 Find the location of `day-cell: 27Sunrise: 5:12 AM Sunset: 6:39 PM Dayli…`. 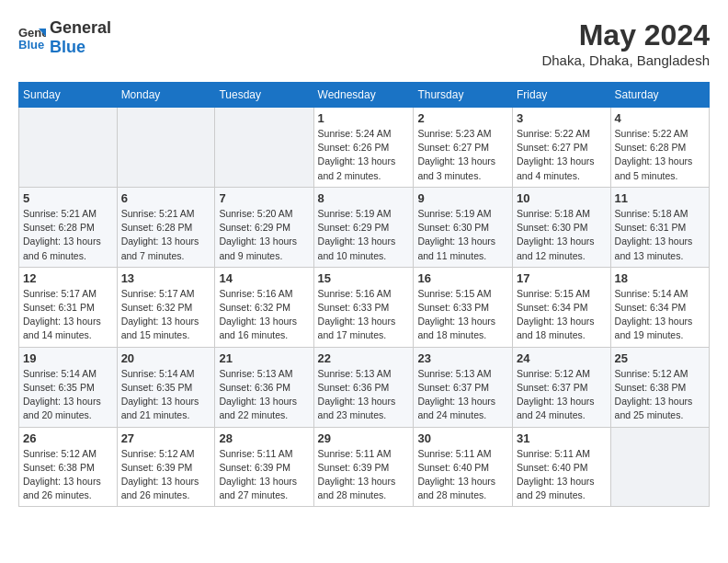

day-cell: 27Sunrise: 5:12 AM Sunset: 6:39 PM Dayli… is located at coordinates (165, 467).